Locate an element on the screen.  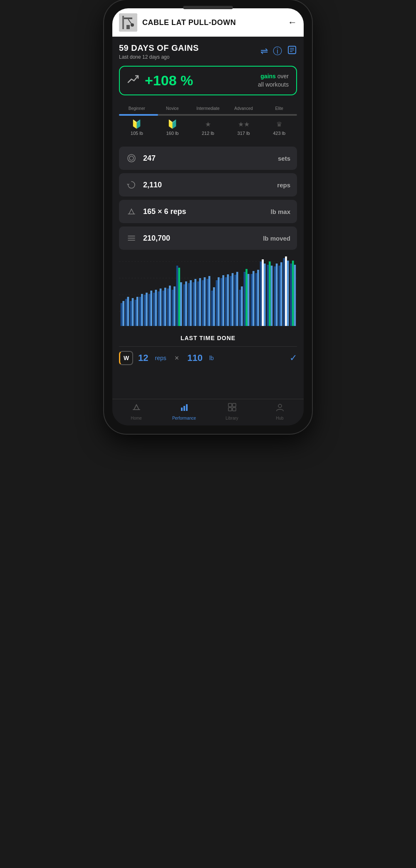
marker-elite: ♛ 423 lb is located at coordinates (279, 127).